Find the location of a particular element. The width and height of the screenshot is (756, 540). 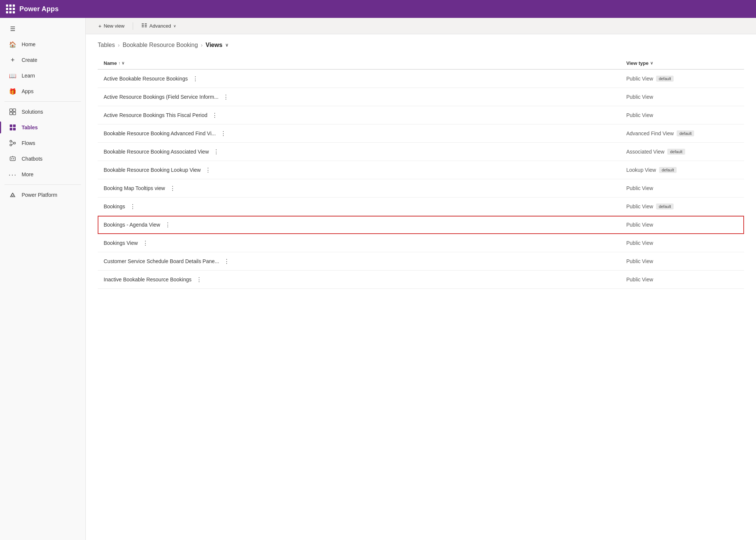

app-title: Power Apps is located at coordinates (39, 9).